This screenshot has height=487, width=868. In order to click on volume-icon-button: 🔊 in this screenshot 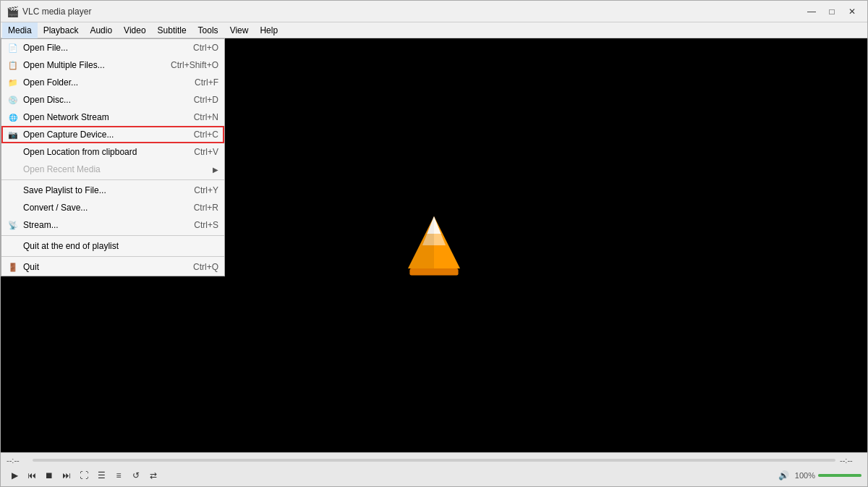, I will do `click(784, 475)`.